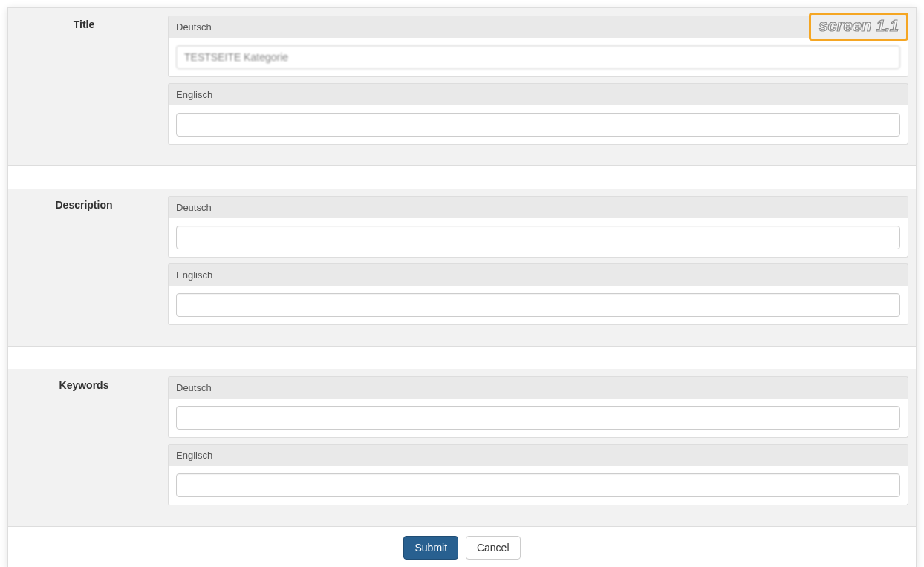 The image size is (924, 567). I want to click on keywords-de-input-wrap, so click(538, 419).